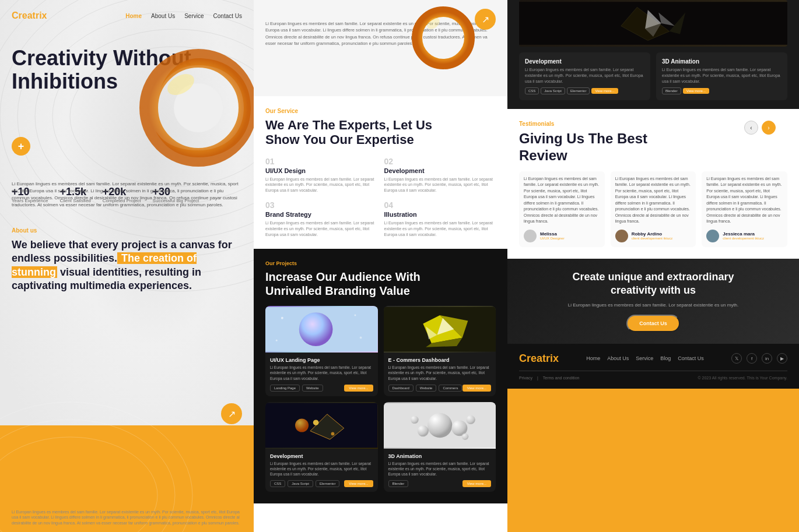 Image resolution: width=799 pixels, height=532 pixels. Describe the element at coordinates (322, 374) in the screenshot. I see `project-content-1: UI/UX Landing Page Li Europan lingues es…` at that location.